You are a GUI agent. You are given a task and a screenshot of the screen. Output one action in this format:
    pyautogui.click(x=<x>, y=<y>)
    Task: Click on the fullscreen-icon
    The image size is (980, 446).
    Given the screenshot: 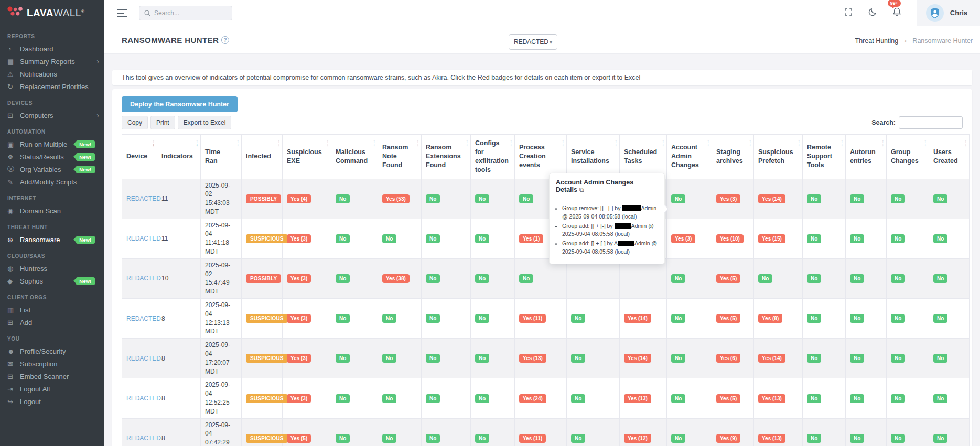 What is the action you would take?
    pyautogui.click(x=848, y=13)
    